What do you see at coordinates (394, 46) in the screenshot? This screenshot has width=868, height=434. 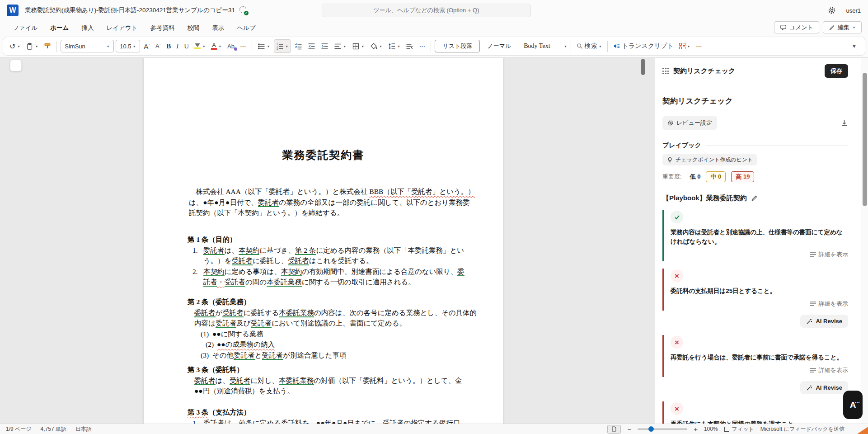 I see `line-spacing-button: ▼` at bounding box center [394, 46].